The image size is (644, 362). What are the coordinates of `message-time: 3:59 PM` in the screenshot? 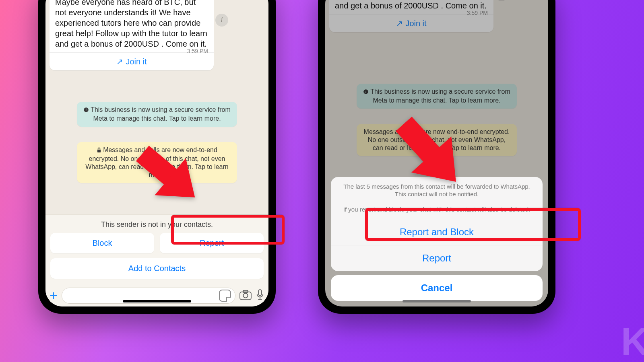 It's located at (198, 51).